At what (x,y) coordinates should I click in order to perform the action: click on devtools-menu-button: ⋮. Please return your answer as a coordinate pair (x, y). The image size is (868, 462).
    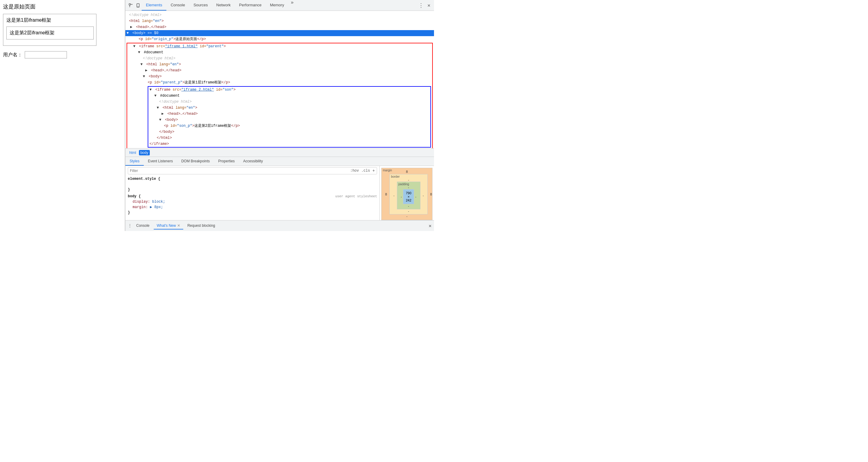
    Looking at the image, I should click on (421, 5).